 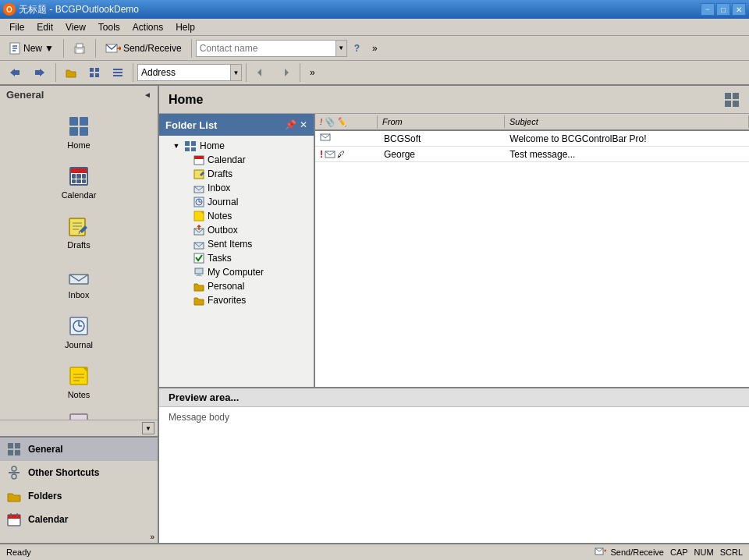 I want to click on back-button, so click(x=15, y=73).